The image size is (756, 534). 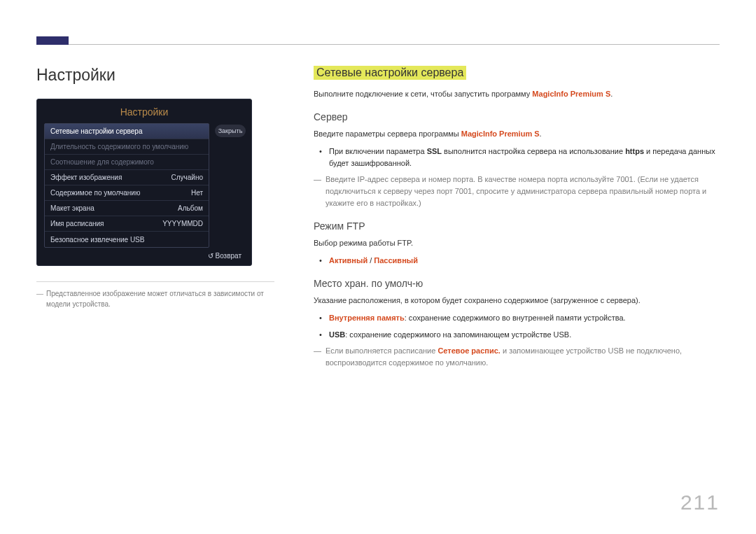 What do you see at coordinates (97, 239) in the screenshot?
I see `osd-item-label: Безопасное извлечение USB` at bounding box center [97, 239].